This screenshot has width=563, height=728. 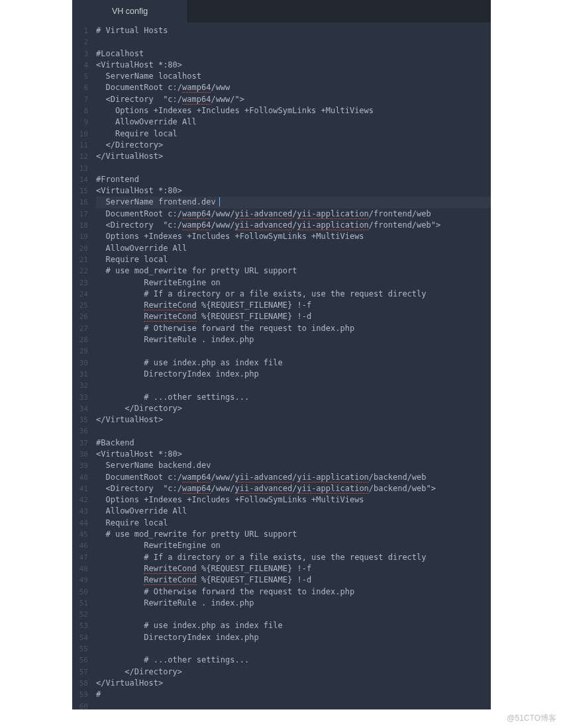 What do you see at coordinates (80, 478) in the screenshot?
I see `line-number: 40` at bounding box center [80, 478].